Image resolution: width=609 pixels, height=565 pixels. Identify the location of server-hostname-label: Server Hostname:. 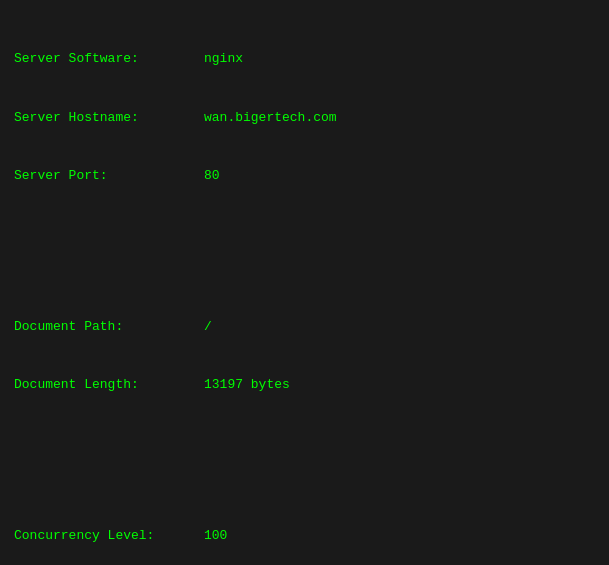
(109, 118).